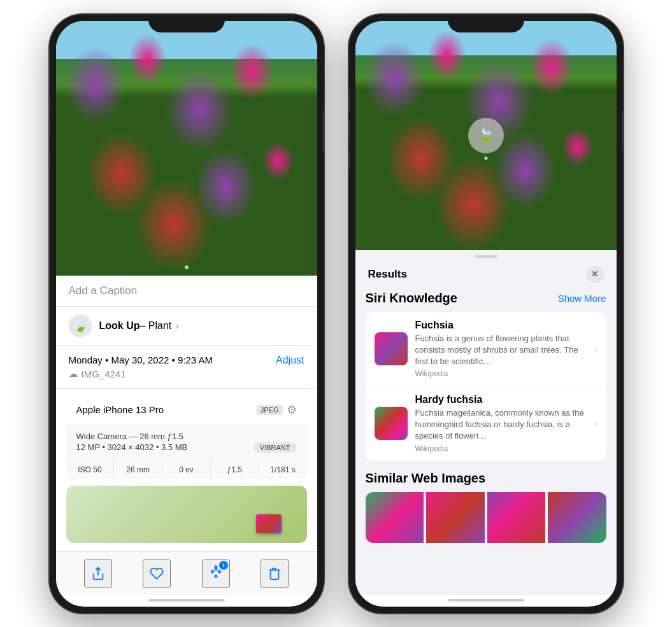  What do you see at coordinates (187, 514) in the screenshot?
I see `map-section` at bounding box center [187, 514].